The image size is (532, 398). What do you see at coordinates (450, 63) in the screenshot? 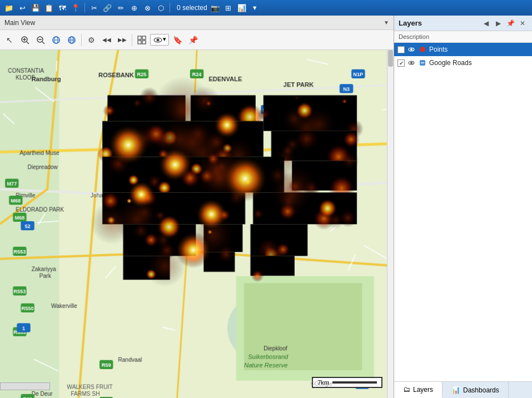
I see `layer-name-google-roads: Google Roads` at bounding box center [450, 63].